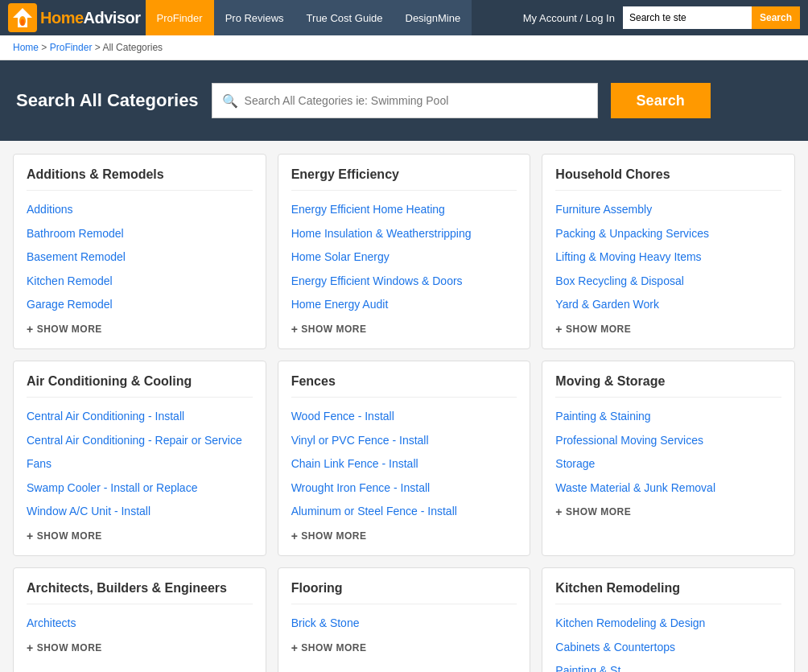  Describe the element at coordinates (140, 234) in the screenshot. I see `list-item: Bathroom Remodel` at that location.